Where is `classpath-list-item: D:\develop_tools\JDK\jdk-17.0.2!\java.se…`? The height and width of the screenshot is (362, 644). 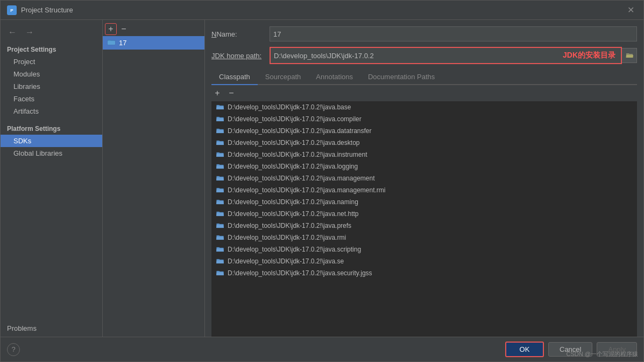 classpath-list-item: D:\develop_tools\JDK\jdk-17.0.2!\java.se… is located at coordinates (424, 273).